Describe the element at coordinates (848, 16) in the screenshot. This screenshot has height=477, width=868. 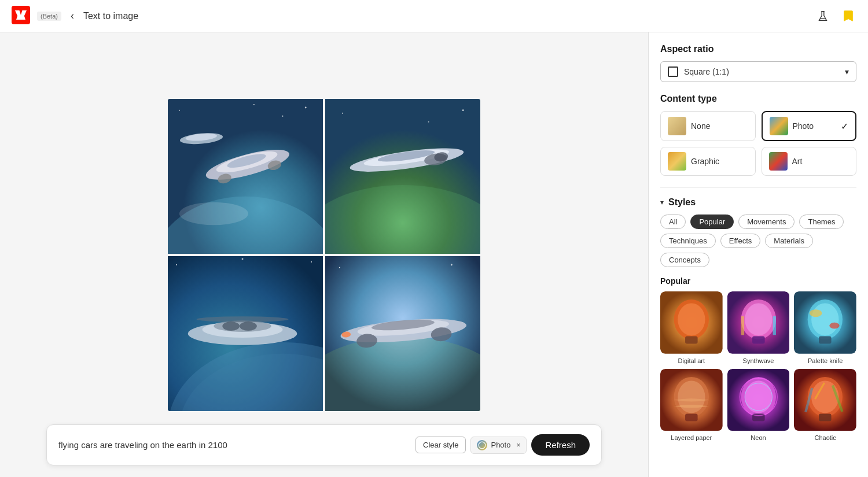
I see `bookmark-icon` at that location.